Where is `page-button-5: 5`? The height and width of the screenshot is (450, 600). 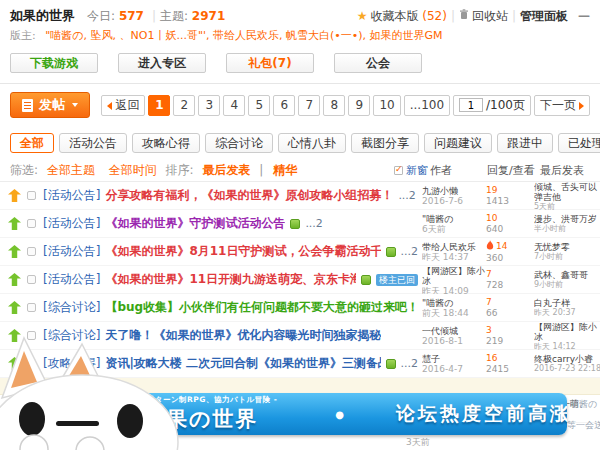 page-button-5: 5 is located at coordinates (259, 106).